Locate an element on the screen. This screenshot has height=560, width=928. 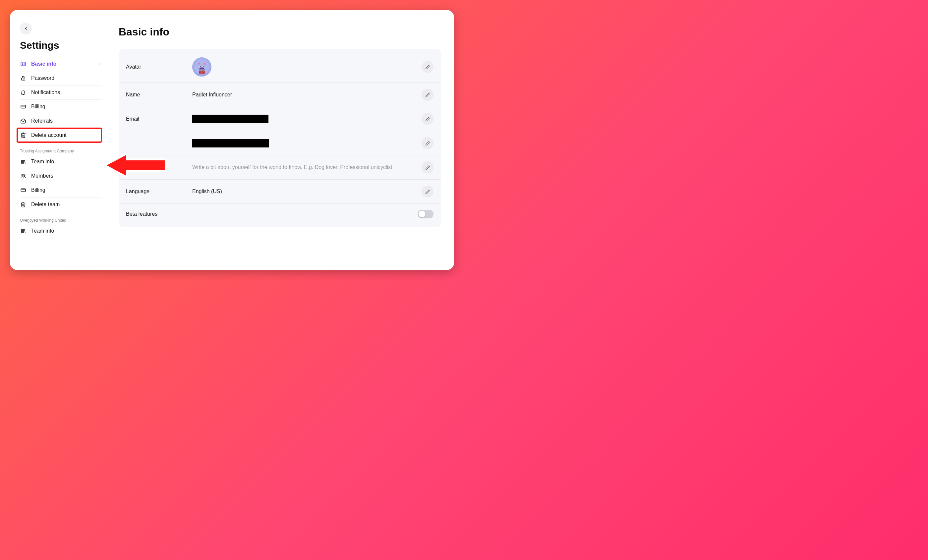
row-language: Language English (US) is located at coordinates (279, 192).